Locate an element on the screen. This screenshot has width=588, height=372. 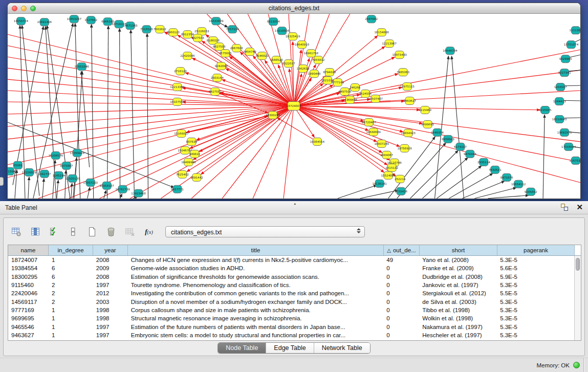
table-row: 1938455462009Genome-wide association stu… is located at coordinates (291, 268).